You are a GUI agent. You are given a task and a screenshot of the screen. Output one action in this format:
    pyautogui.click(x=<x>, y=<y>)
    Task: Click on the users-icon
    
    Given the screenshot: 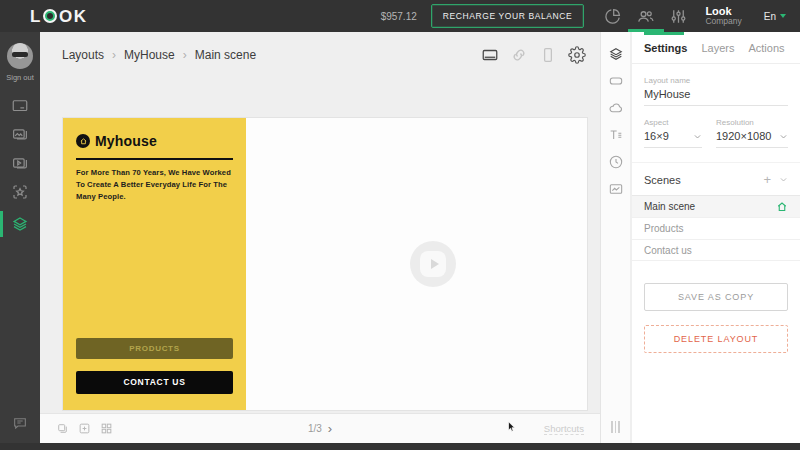 What is the action you would take?
    pyautogui.click(x=646, y=16)
    